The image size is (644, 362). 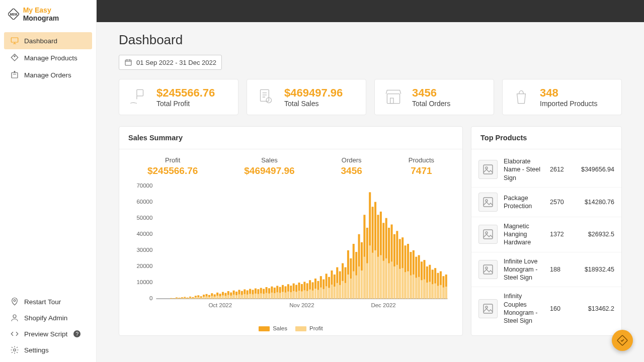 What do you see at coordinates (546, 170) in the screenshot?
I see `top-product-row: Elaborate Name - Steel Sign 2612 $349656…` at bounding box center [546, 170].